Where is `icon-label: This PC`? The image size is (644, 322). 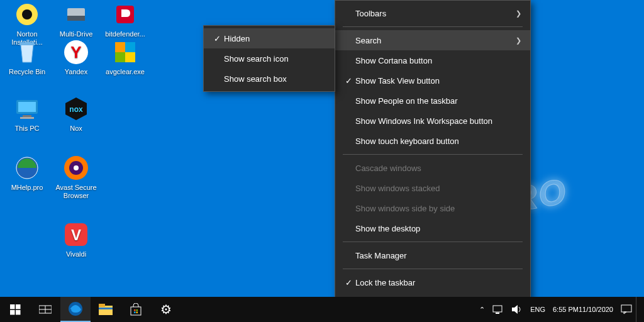
icon-label: This PC is located at coordinates (27, 128).